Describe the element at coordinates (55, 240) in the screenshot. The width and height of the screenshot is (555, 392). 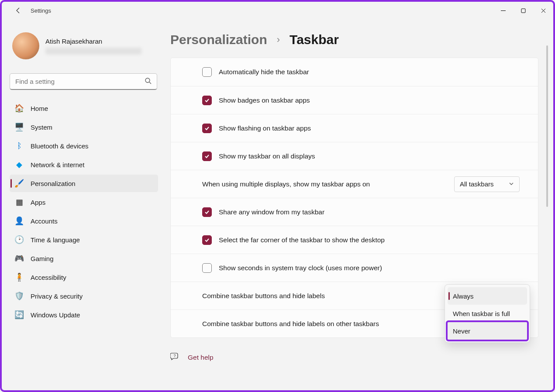
I see `nav-label: Time & language` at that location.